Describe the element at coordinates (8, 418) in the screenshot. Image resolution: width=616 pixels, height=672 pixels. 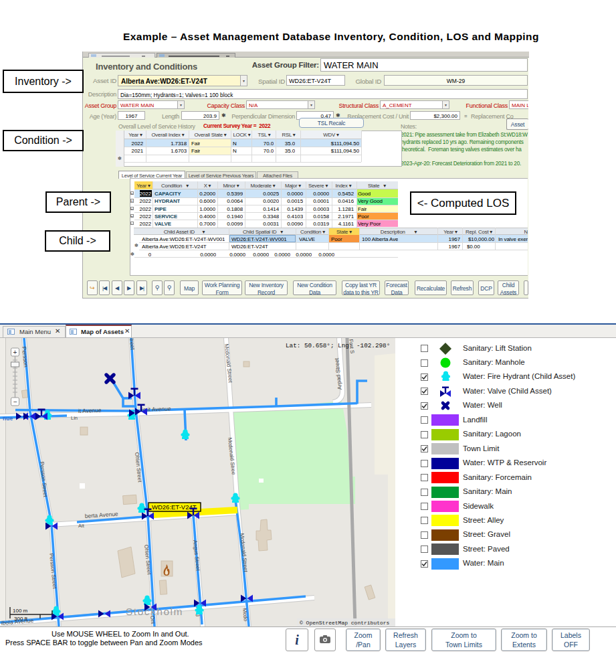
I see `svg-text: nue` at that location.